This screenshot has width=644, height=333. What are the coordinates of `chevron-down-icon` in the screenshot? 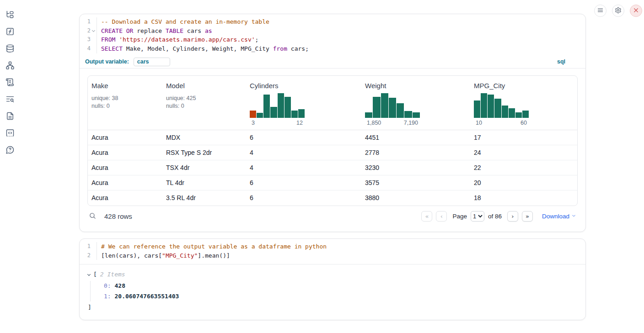 It's located at (89, 274).